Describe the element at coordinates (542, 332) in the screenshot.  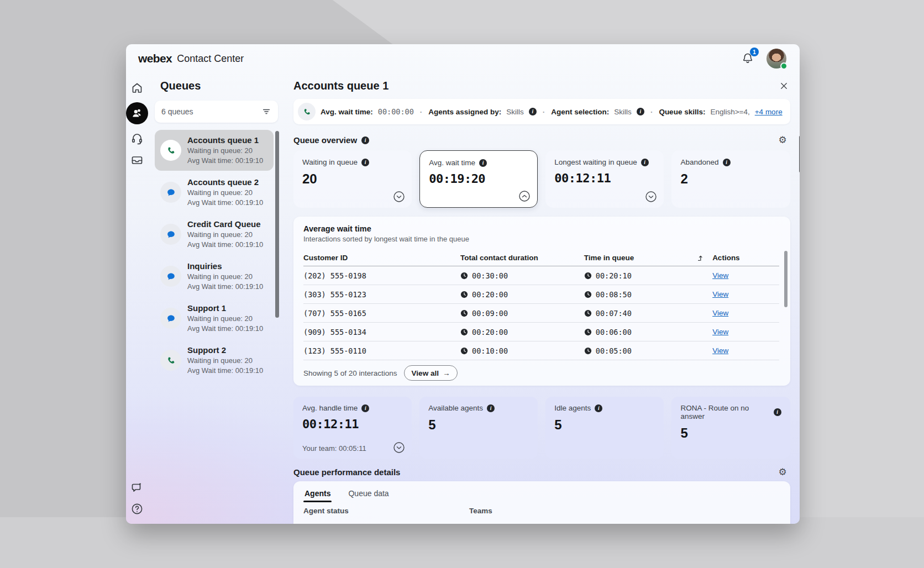
I see `table-row: (909) 555-0134 00:20:00 00:06:00 View` at that location.